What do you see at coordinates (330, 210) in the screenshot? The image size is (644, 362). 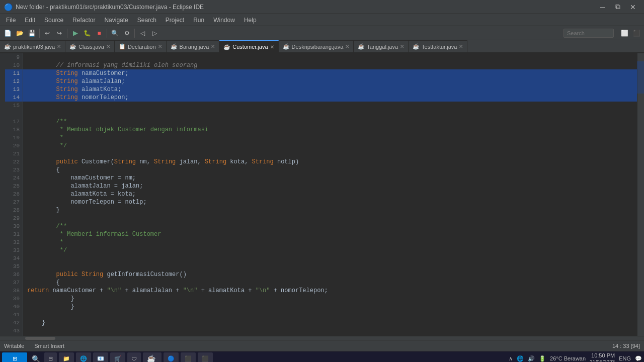 I see `code-line-28: }` at bounding box center [330, 210].